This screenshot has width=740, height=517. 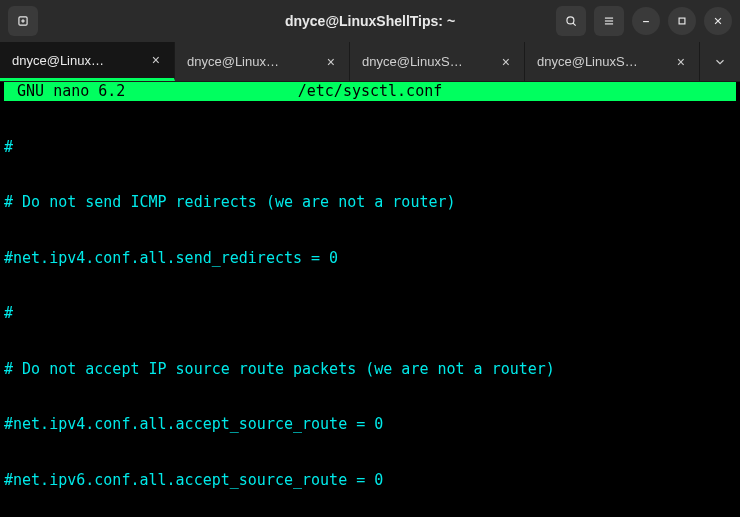 What do you see at coordinates (609, 21) in the screenshot?
I see `hamburger-icon` at bounding box center [609, 21].